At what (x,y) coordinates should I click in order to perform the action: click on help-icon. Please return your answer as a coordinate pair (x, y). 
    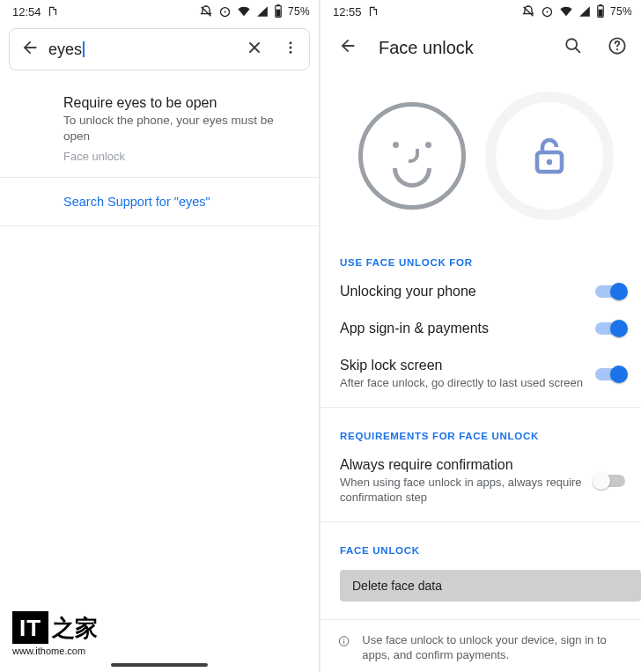
    Looking at the image, I should click on (617, 48).